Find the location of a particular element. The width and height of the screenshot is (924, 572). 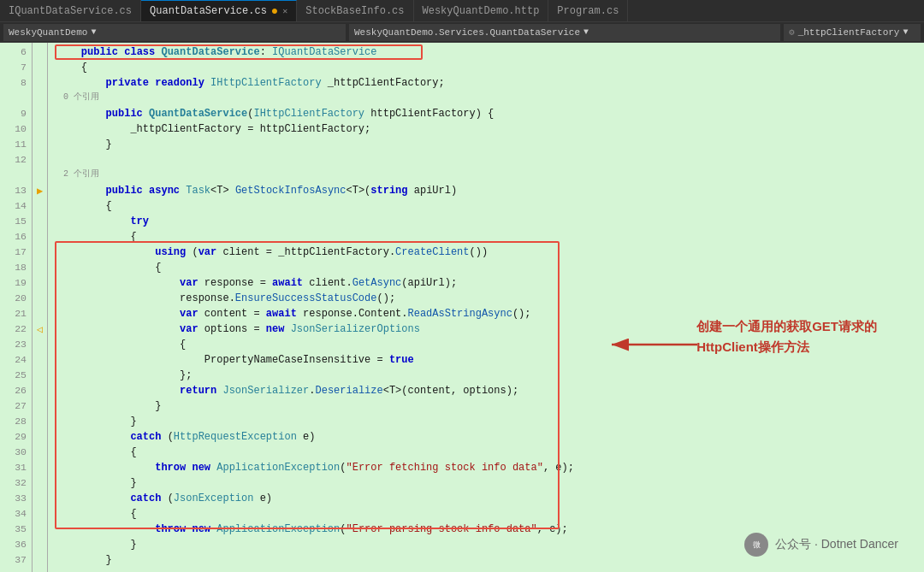

line-number: 36 is located at coordinates (14, 545).